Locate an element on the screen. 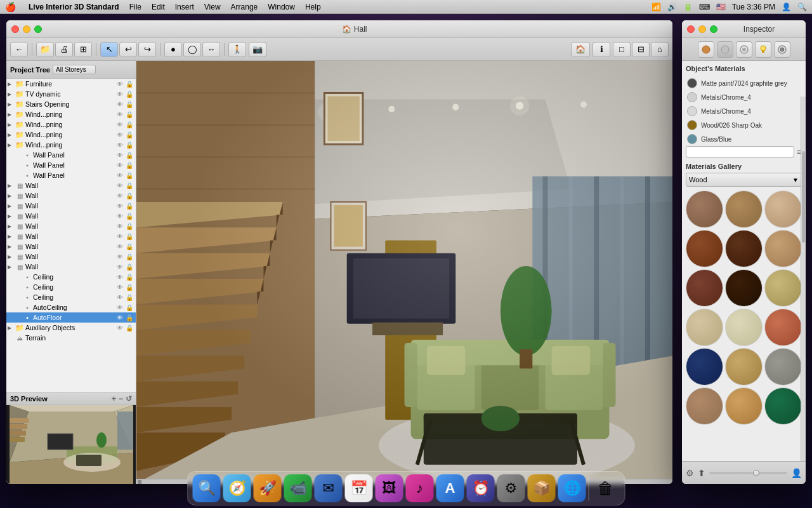 This screenshot has width=812, height=508. material-item-1: Matte paint/7024 graphite grey is located at coordinates (743, 83).